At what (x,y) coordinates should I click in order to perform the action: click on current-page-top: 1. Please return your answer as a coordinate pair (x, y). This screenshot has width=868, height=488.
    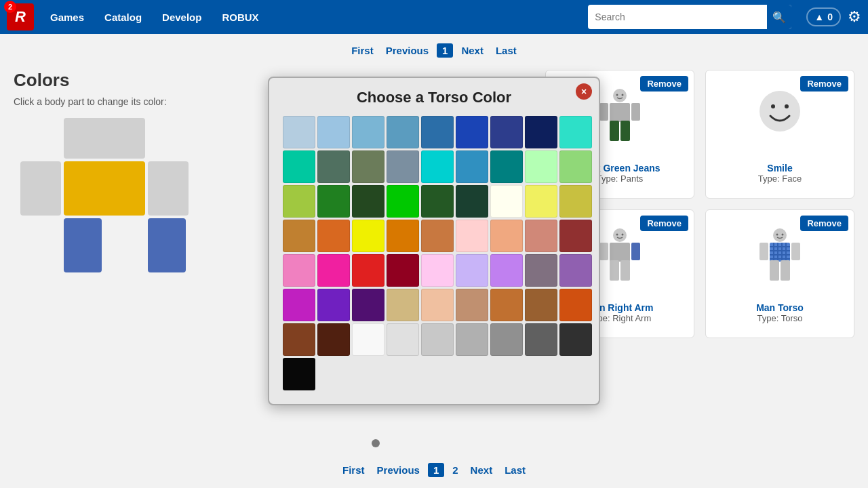
    Looking at the image, I should click on (445, 50).